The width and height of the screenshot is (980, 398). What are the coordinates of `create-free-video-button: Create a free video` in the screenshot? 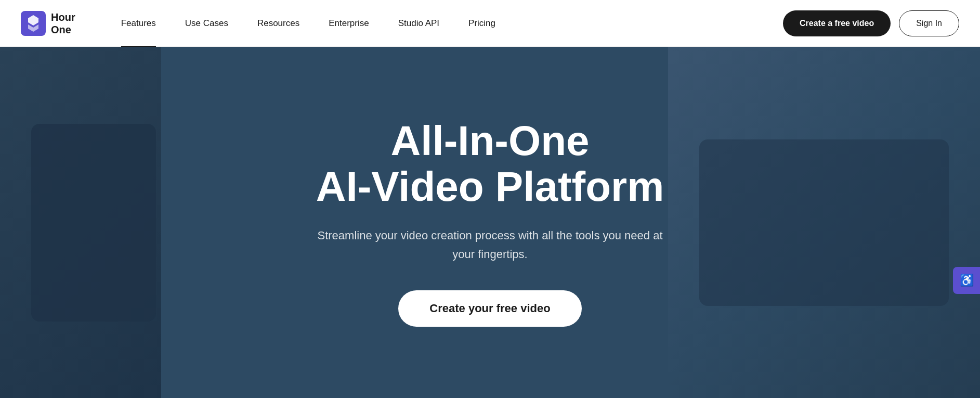 It's located at (837, 23).